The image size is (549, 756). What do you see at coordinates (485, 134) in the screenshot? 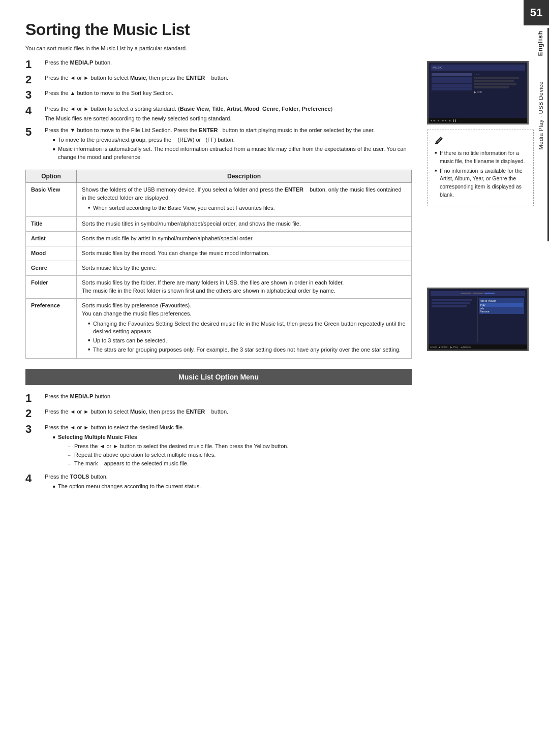
I see `screenshot-1: MUSIC ♪ ♪ ♪` at bounding box center [485, 134].